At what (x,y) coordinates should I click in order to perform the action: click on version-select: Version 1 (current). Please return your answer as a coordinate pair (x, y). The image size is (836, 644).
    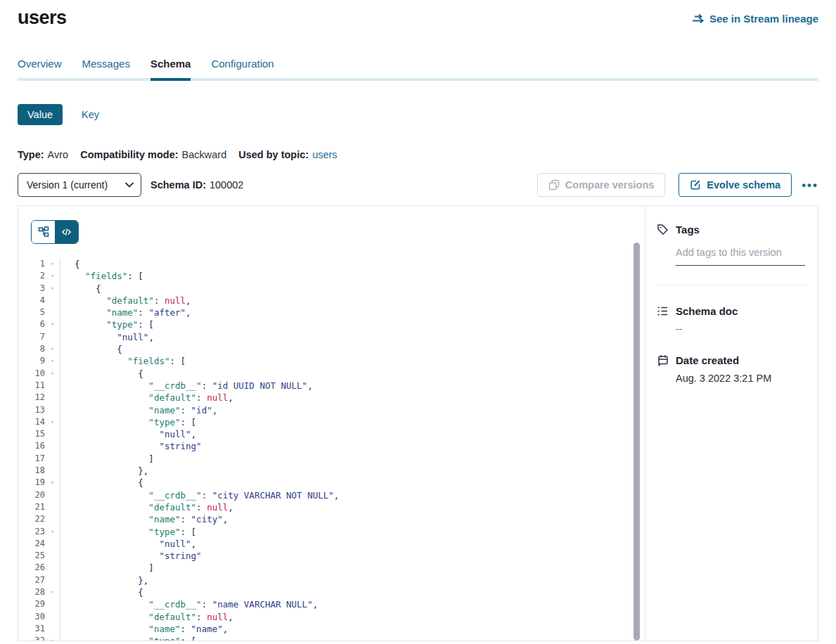
    Looking at the image, I should click on (79, 185).